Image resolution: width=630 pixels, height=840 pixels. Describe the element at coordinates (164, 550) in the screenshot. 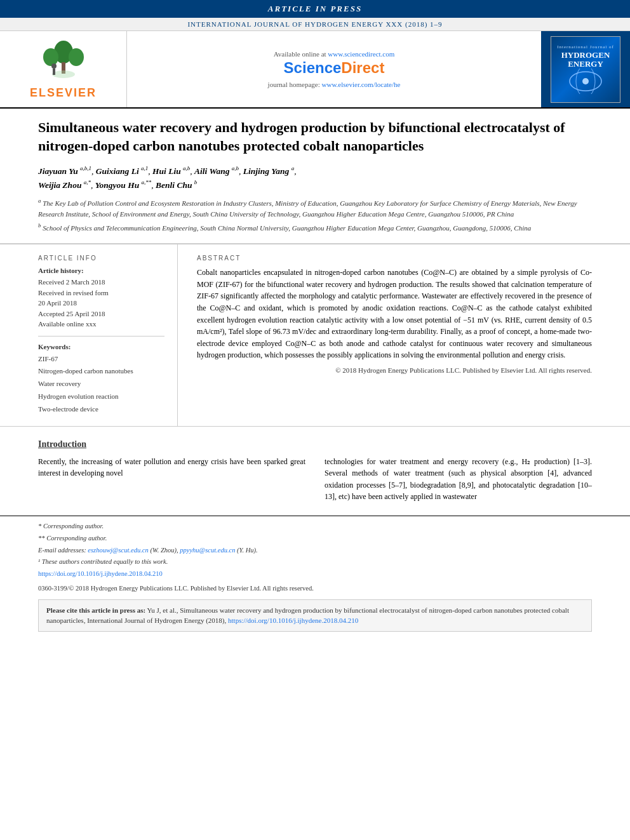

I see `email-1-name: (W. Zhou),` at that location.